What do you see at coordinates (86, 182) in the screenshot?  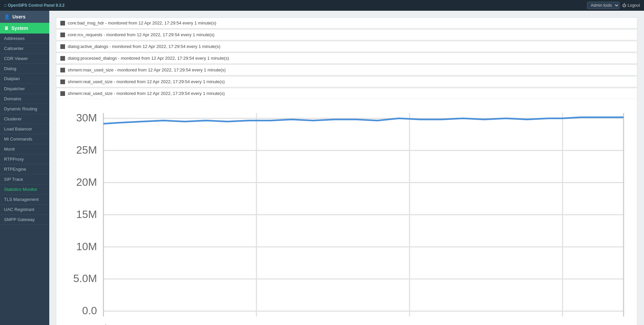 I see `svg-text: 20M` at bounding box center [86, 182].